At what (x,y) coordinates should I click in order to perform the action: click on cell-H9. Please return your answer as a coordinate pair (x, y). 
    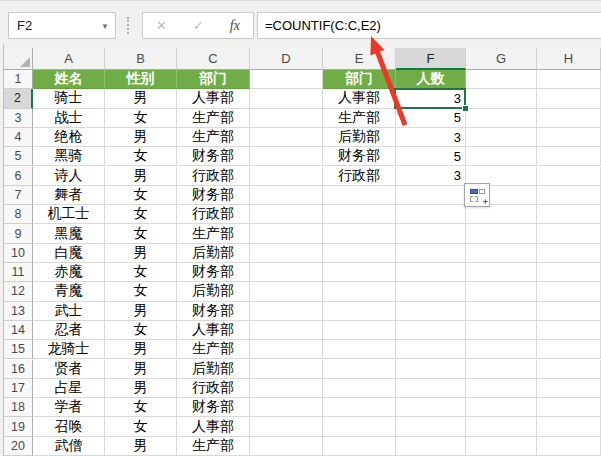
    Looking at the image, I should click on (569, 234).